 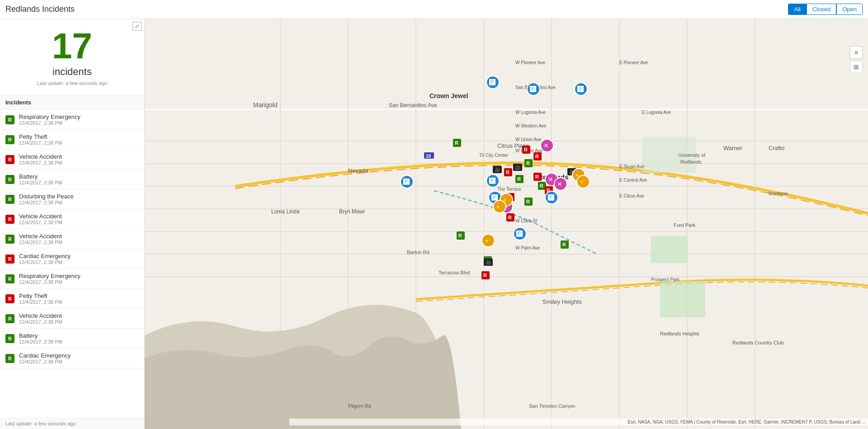 What do you see at coordinates (79, 256) in the screenshot?
I see `incident-name: Cardiac Emergency` at bounding box center [79, 256].